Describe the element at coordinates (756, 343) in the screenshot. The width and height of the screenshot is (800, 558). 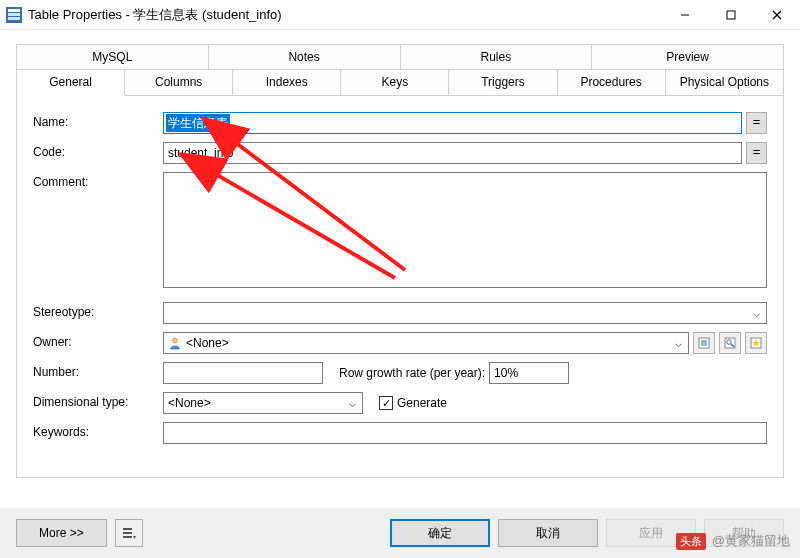
I see `owner-new-button` at that location.